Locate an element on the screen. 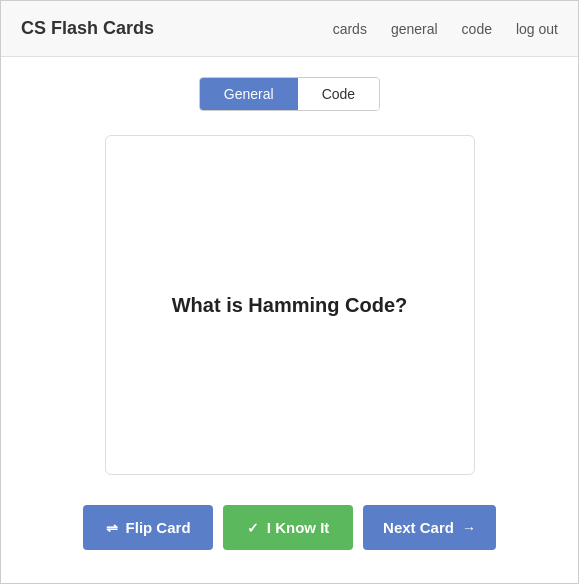 The width and height of the screenshot is (579, 584). tab-group: General Code is located at coordinates (290, 94).